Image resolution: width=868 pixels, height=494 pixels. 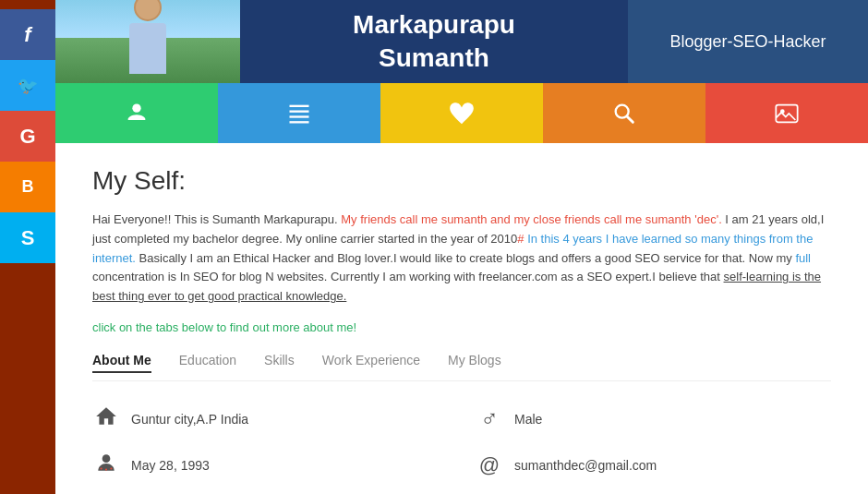 What do you see at coordinates (28, 35) in the screenshot?
I see `facebook-icon: f` at bounding box center [28, 35].